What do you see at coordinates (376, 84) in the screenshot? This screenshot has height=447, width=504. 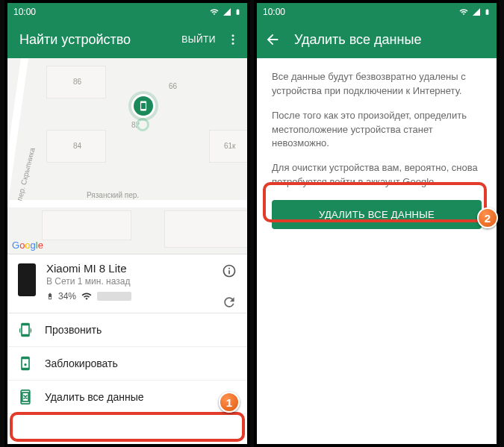 I see `para-1: Все данные будут безвозвратно удалены с …` at bounding box center [376, 84].